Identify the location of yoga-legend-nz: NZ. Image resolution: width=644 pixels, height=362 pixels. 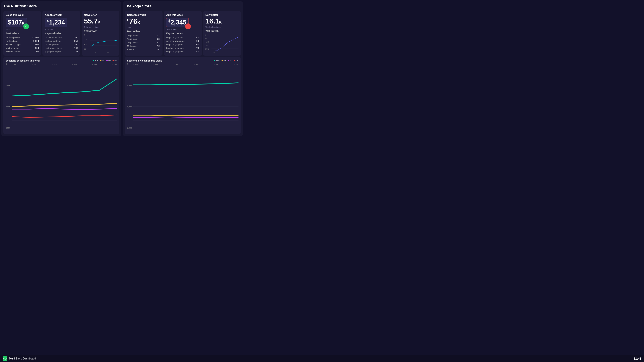
(230, 61).